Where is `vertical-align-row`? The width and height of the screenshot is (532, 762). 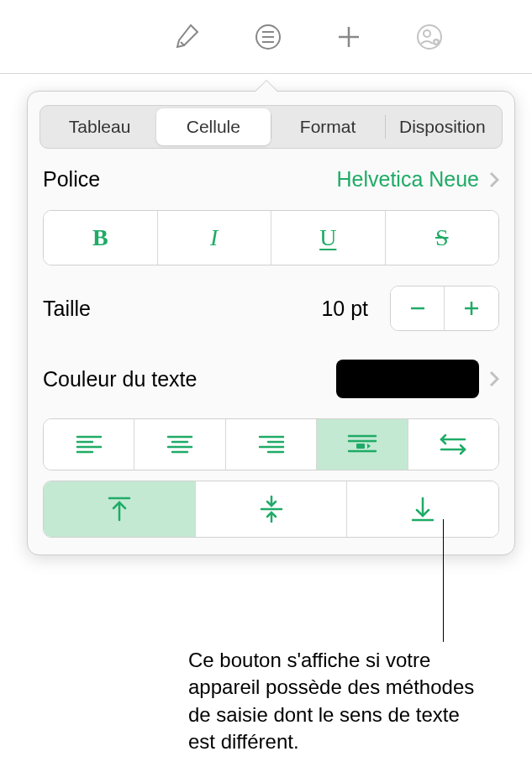
vertical-align-row is located at coordinates (271, 509).